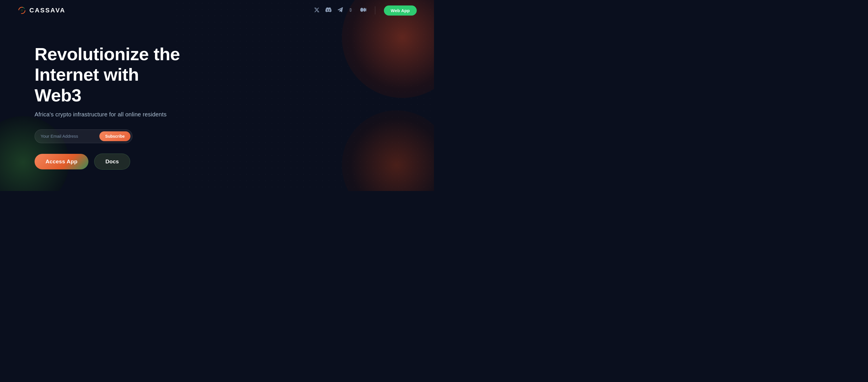  What do you see at coordinates (41, 10) in the screenshot?
I see `logo: CASSAVA` at bounding box center [41, 10].